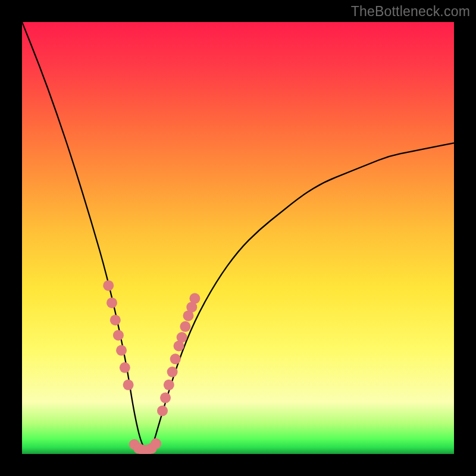  I want to click on marker-group, so click(151, 367).